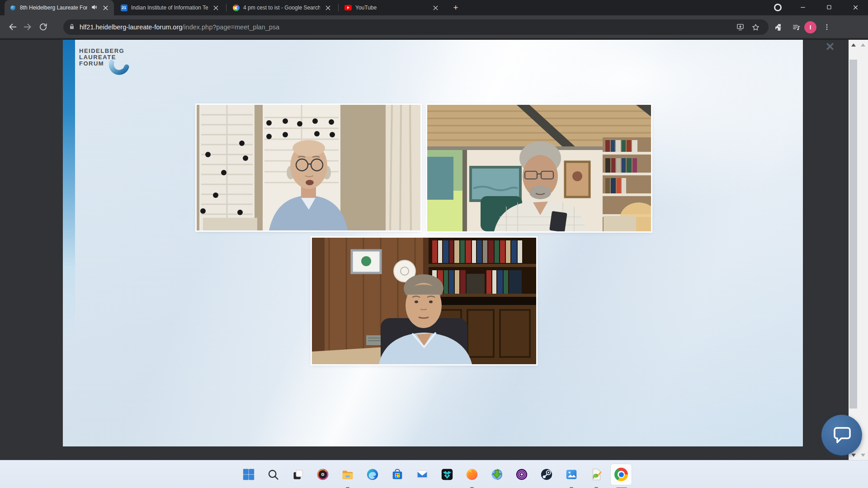  Describe the element at coordinates (497, 474) in the screenshot. I see `idm-button` at that location.